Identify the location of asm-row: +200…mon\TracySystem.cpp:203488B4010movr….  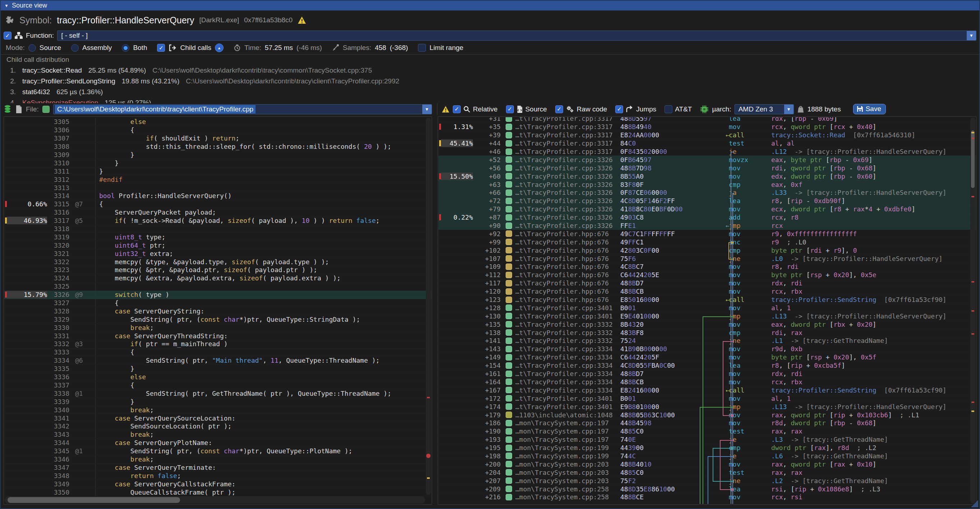
(707, 464).